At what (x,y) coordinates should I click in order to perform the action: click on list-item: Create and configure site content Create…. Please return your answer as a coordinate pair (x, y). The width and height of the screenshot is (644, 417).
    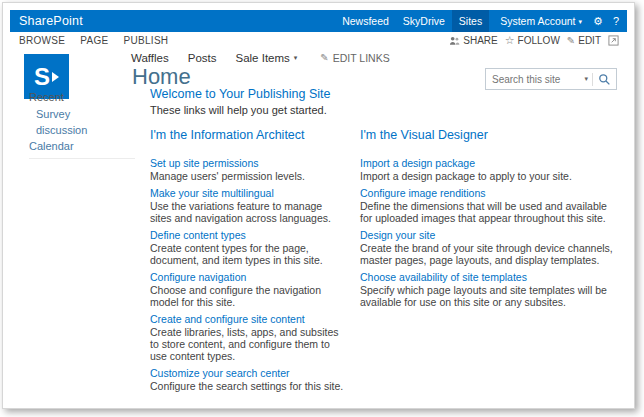
    Looking at the image, I should click on (248, 338).